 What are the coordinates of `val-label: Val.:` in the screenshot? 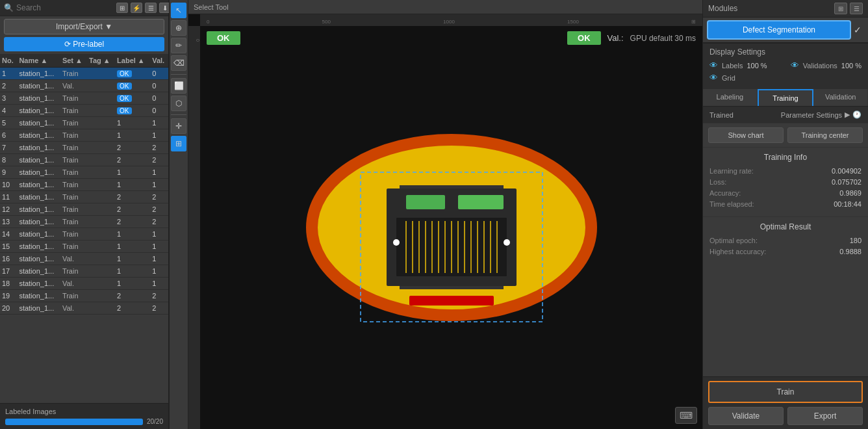 It's located at (616, 38).